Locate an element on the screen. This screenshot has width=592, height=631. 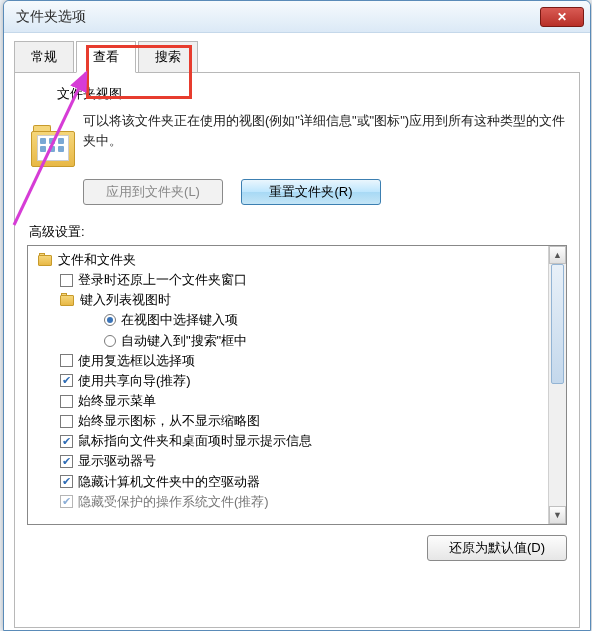
tree-root-label: 文件和文件夹 is located at coordinates (97, 260).